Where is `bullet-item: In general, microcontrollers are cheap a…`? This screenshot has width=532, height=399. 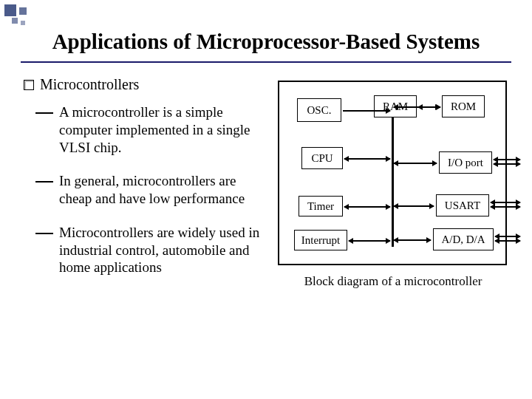 bullet-item: In general, microcontrollers are cheap a… is located at coordinates (154, 190).